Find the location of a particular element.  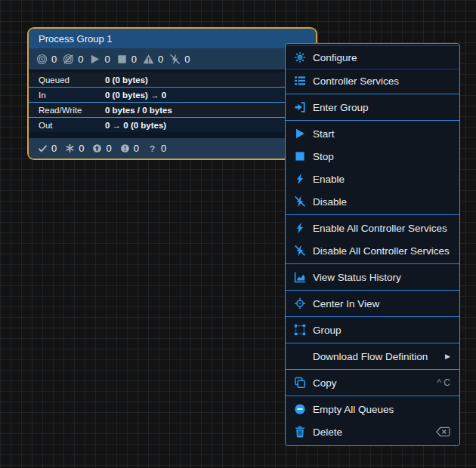

gear-icon is located at coordinates (300, 57).